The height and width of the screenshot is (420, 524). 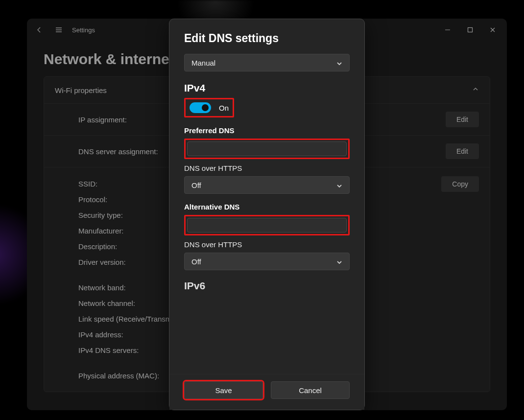 I want to click on ipv4-toggle-label: On, so click(x=224, y=108).